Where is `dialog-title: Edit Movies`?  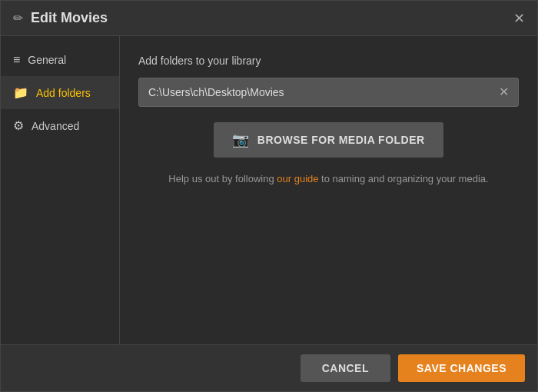 dialog-title: Edit Movies is located at coordinates (69, 18).